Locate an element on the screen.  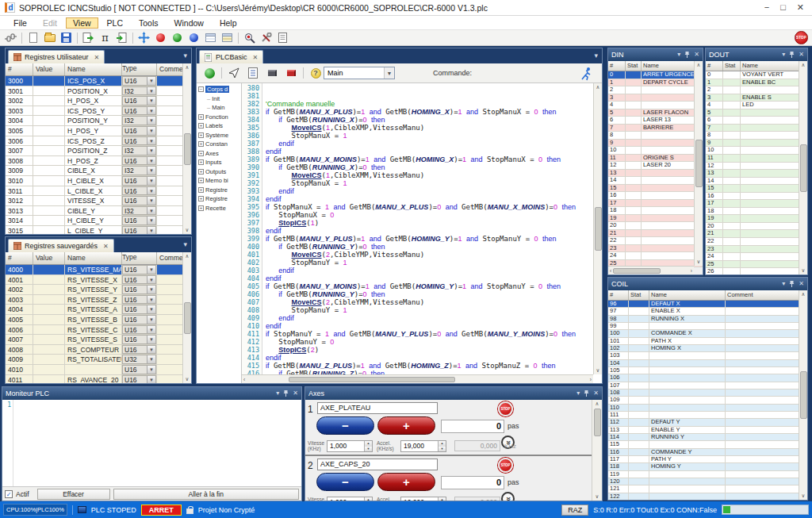
table-row: 4 is located at coordinates (655, 106).